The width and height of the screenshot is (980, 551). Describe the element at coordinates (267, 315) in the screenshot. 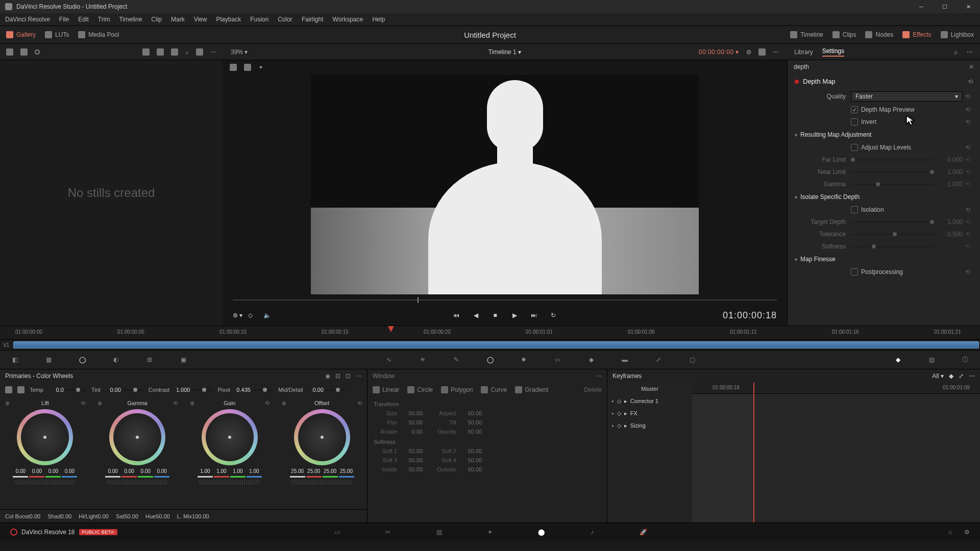

I see `mute-icon: 🔈` at that location.